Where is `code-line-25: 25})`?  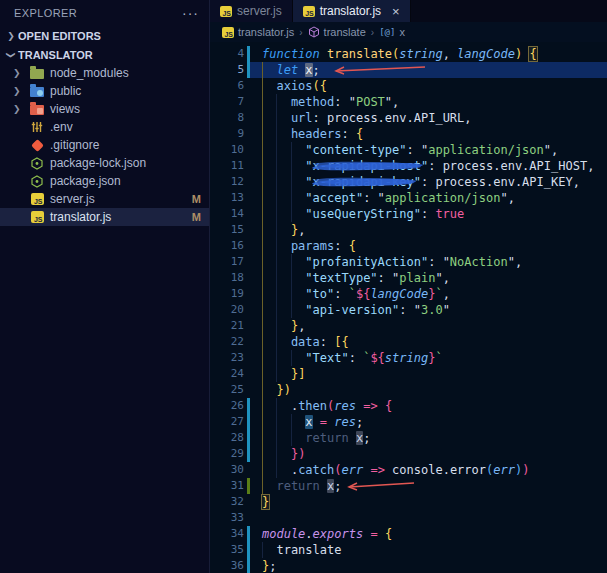 code-line-25: 25}) is located at coordinates (408, 390).